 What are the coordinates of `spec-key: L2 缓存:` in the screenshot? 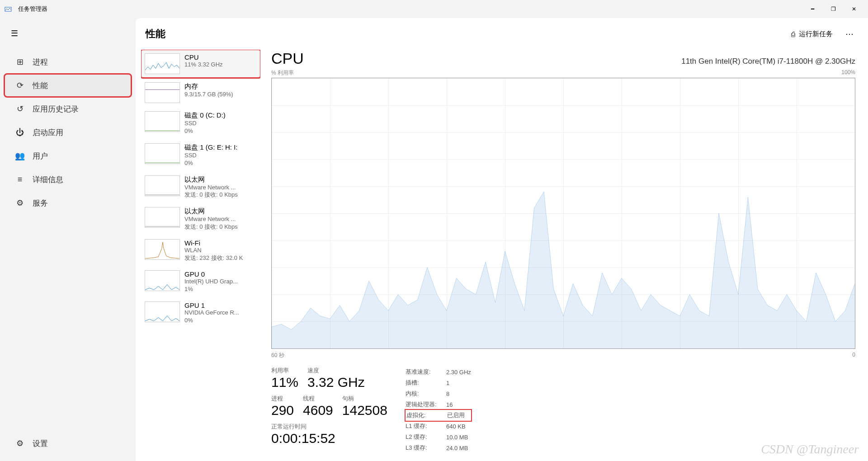 It's located at (426, 437).